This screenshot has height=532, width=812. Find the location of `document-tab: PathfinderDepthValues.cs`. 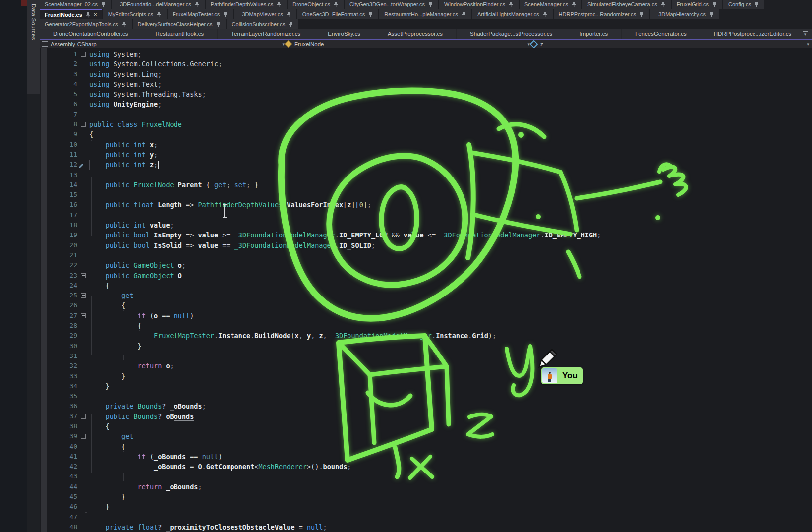

document-tab: PathfinderDepthValues.cs is located at coordinates (246, 4).